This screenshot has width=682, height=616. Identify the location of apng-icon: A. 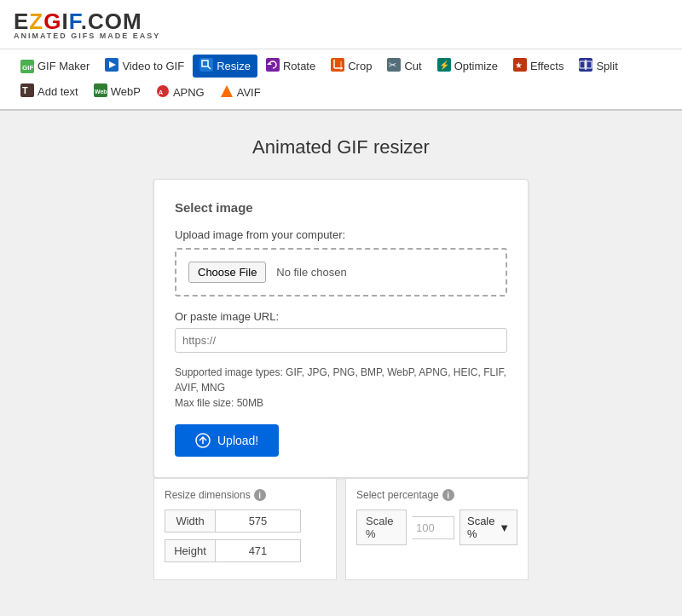
(163, 92).